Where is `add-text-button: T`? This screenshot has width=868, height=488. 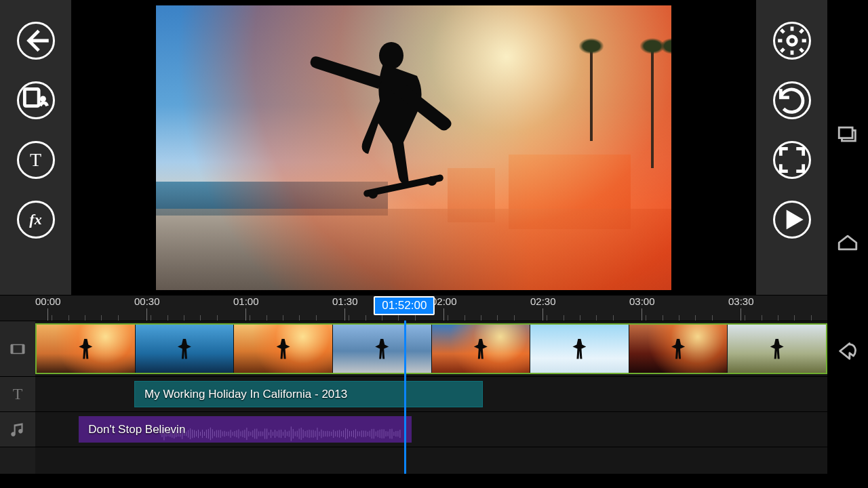
add-text-button: T is located at coordinates (36, 160).